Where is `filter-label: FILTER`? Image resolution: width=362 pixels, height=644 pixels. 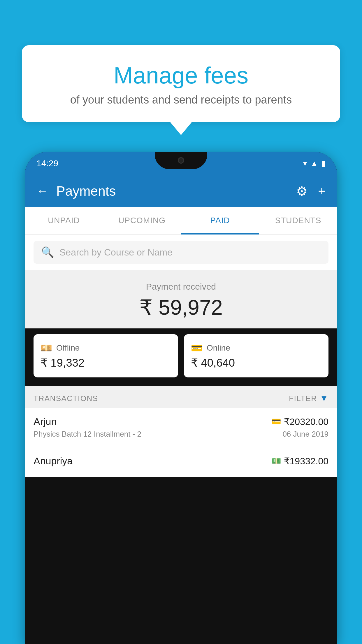
filter-label: FILTER is located at coordinates (303, 398).